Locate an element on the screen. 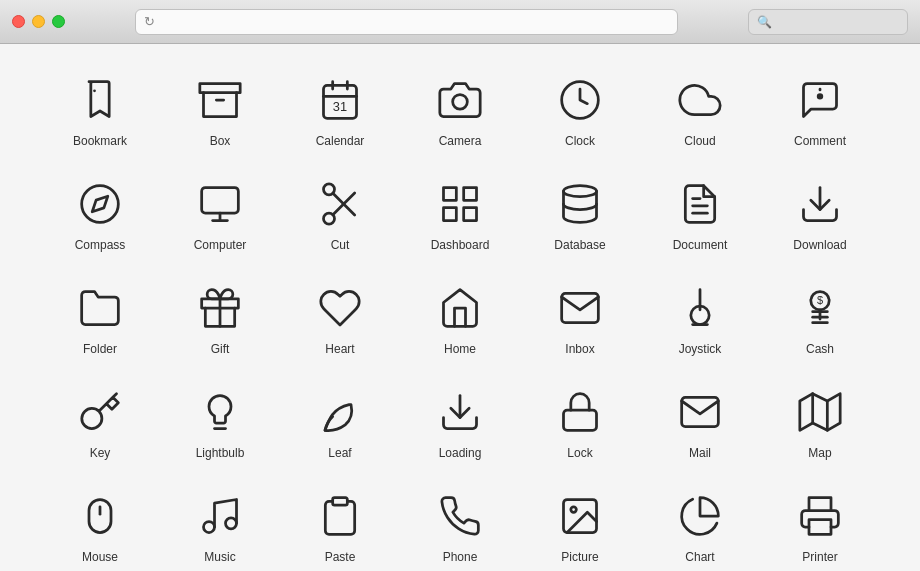 The height and width of the screenshot is (571, 920). icon-label-key: Key is located at coordinates (100, 453).